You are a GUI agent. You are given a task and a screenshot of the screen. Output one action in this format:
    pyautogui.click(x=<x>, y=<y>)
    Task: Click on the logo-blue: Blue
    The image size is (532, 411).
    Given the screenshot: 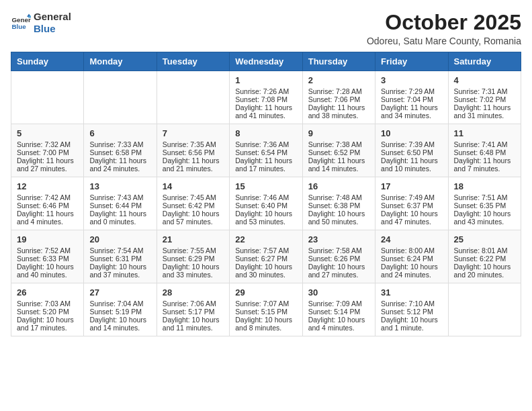 What is the action you would take?
    pyautogui.click(x=52, y=29)
    